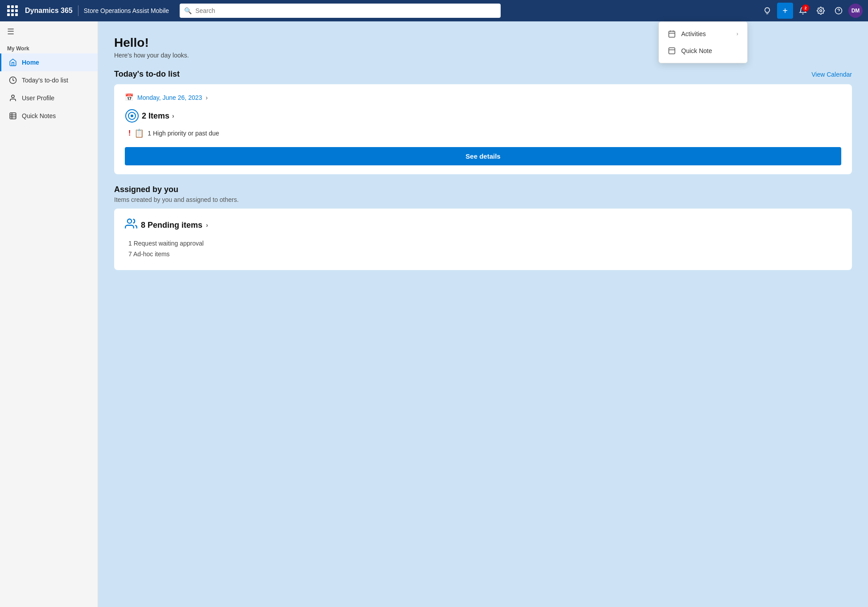  I want to click on calendar-icon: 📅, so click(129, 97).